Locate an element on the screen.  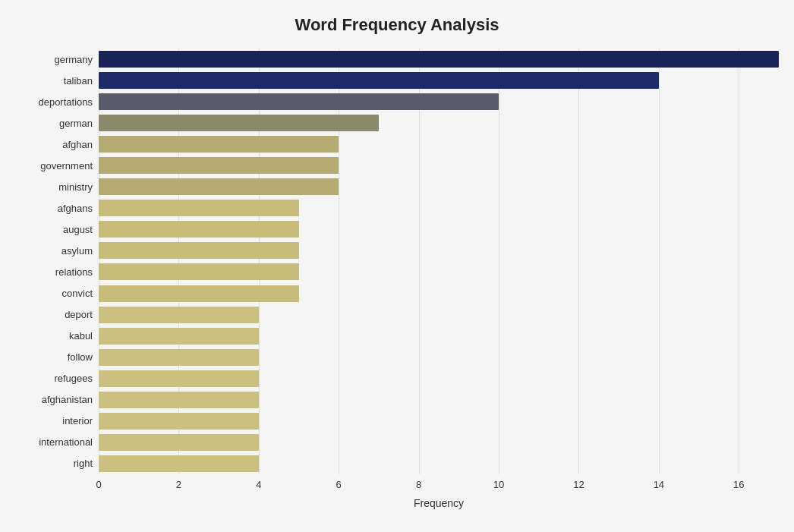
y-label-right: right is located at coordinates (54, 464).